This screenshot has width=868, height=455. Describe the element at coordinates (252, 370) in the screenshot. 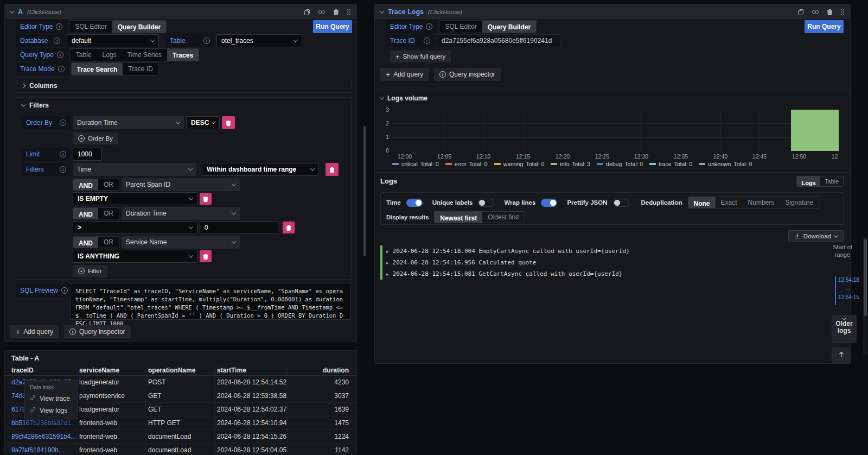

I see `column-header-starttime: startTime` at that location.